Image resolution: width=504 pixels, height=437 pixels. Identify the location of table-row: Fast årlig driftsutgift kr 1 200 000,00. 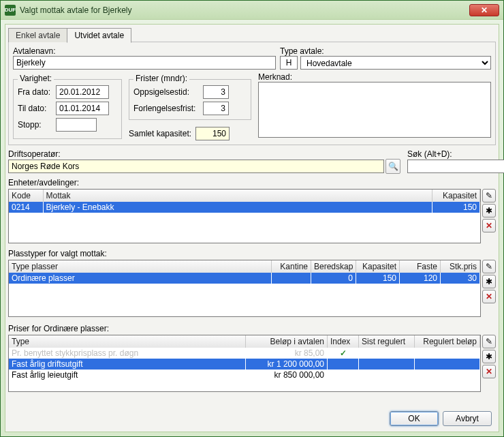
(245, 364).